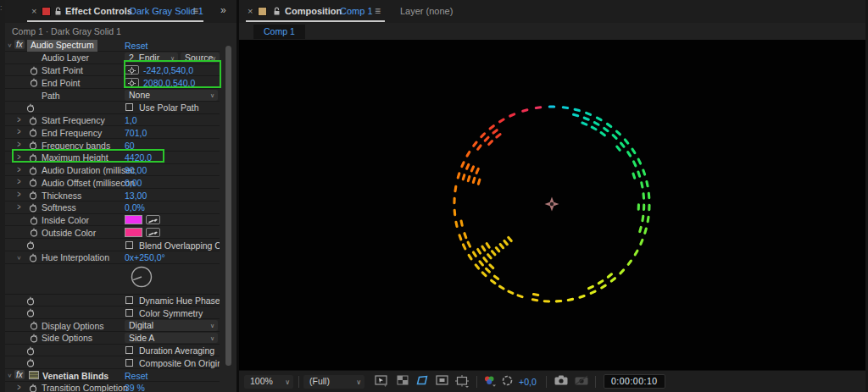 The image size is (868, 392). Describe the element at coordinates (269, 382) in the screenshot. I see `magnification-dropdown: 100%∨` at that location.